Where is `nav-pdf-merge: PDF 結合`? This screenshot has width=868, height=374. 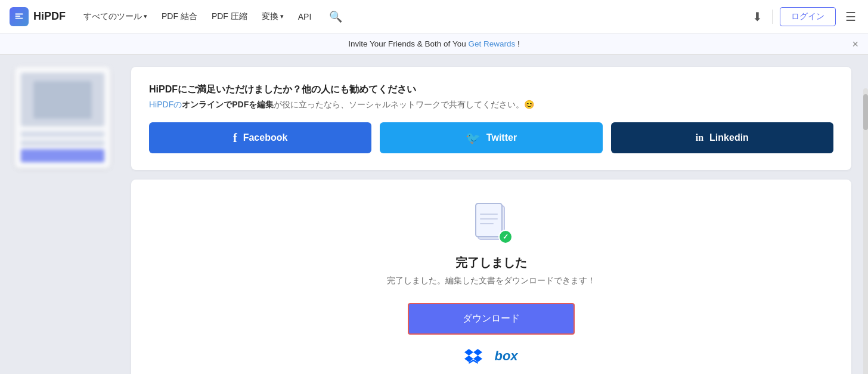 nav-pdf-merge: PDF 結合 is located at coordinates (179, 17).